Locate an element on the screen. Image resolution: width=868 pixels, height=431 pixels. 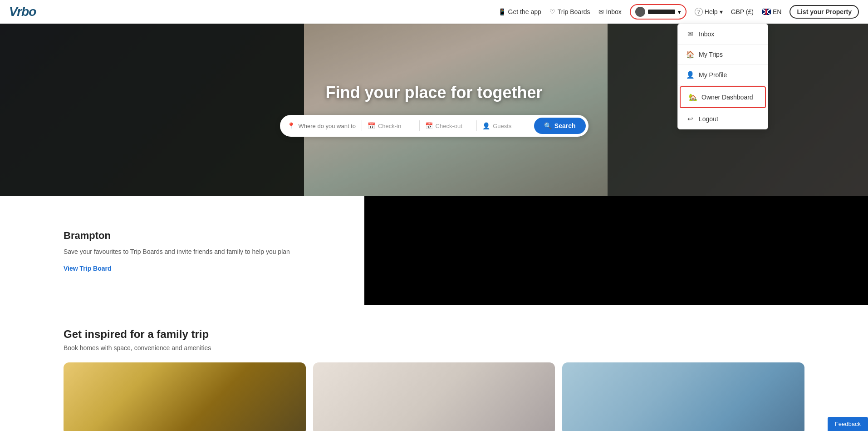
search-button: 🔍 Search is located at coordinates (560, 126).